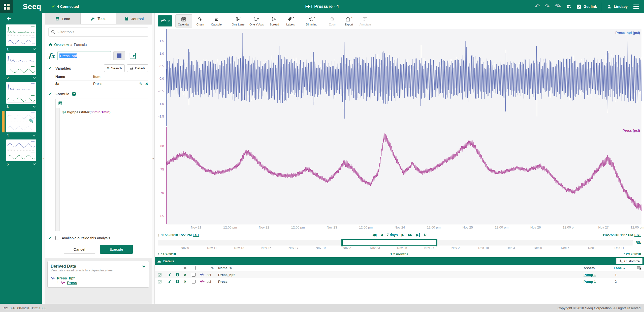 This screenshot has height=312, width=644. What do you see at coordinates (569, 7) in the screenshot?
I see `users-icon` at bounding box center [569, 7].